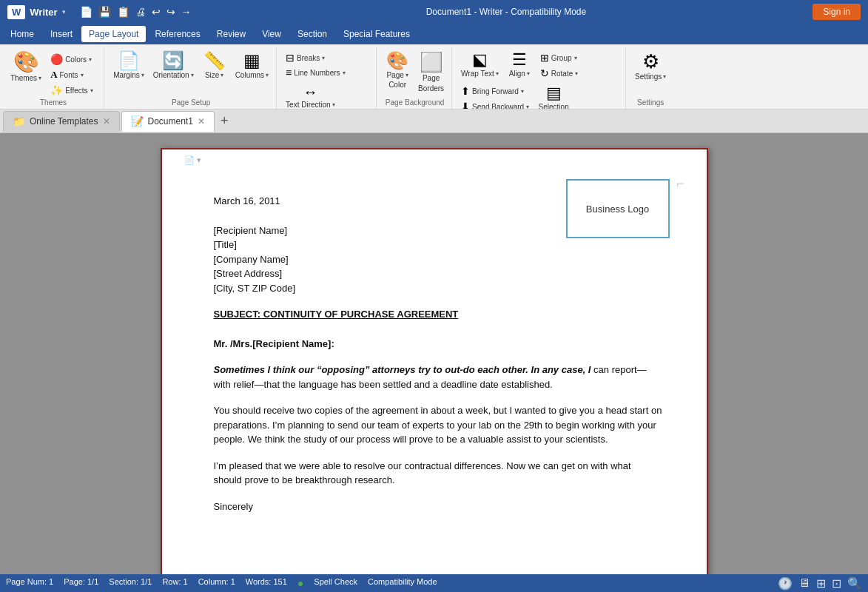 The image size is (868, 592). Describe the element at coordinates (170, 121) in the screenshot. I see `tab-document1-label: Document1` at that location.